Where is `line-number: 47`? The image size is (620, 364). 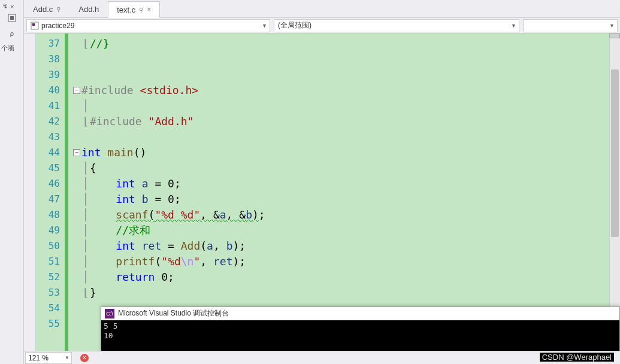
line-number: 47 is located at coordinates (48, 199).